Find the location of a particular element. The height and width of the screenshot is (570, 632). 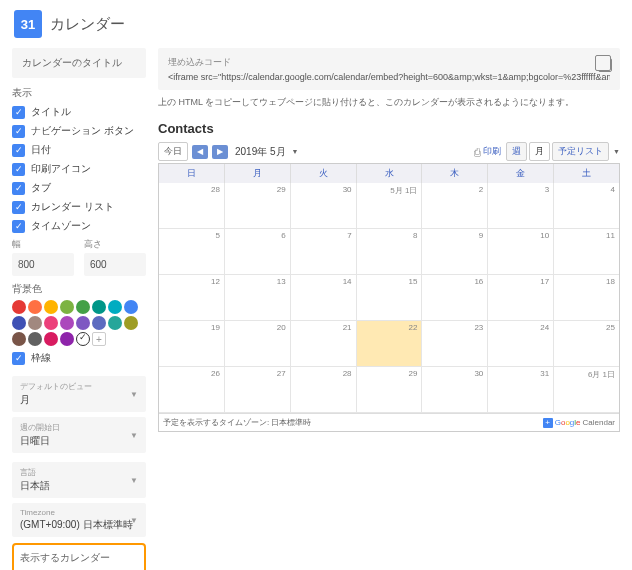

calendar-cell: 24 is located at coordinates (521, 344).